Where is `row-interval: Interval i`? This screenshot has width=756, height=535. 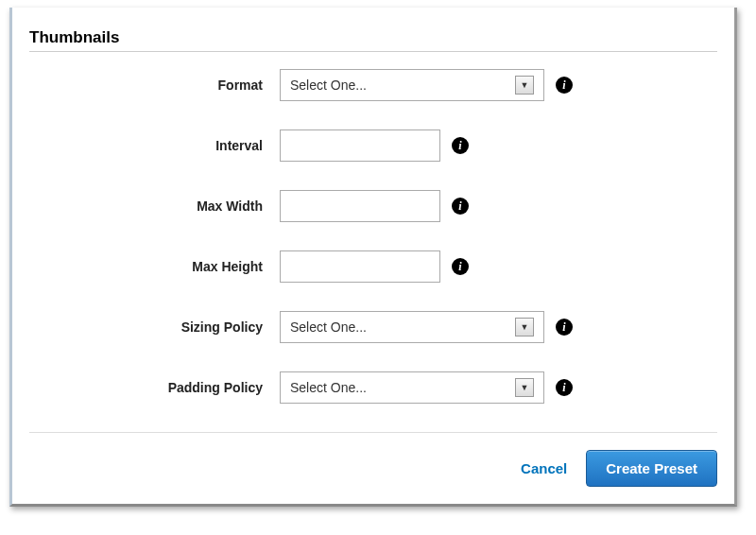
row-interval: Interval i is located at coordinates (373, 146).